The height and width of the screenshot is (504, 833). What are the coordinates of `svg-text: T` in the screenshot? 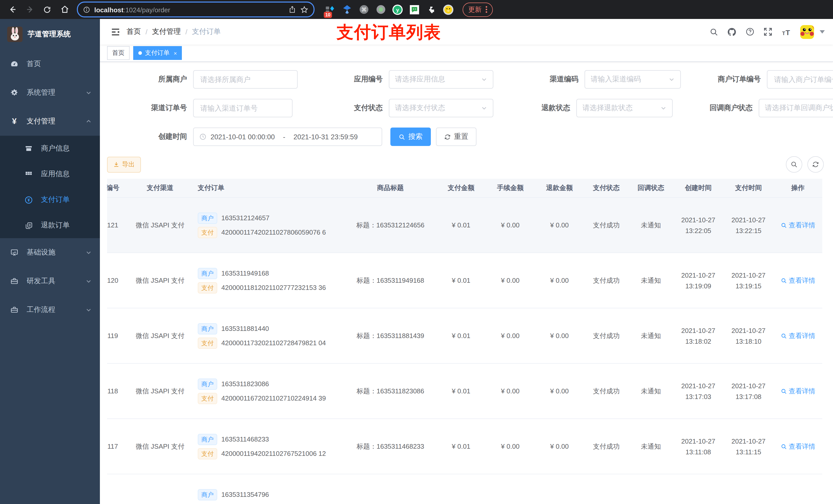 It's located at (784, 33).